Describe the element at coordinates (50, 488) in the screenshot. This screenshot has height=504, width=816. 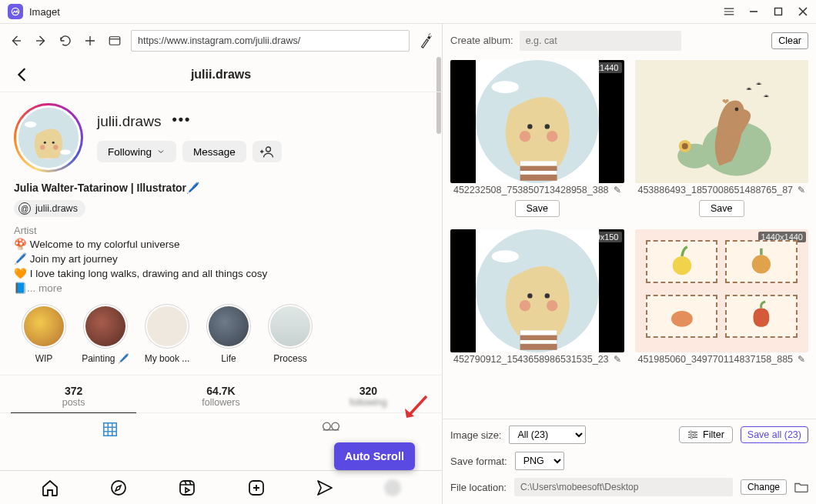
I see `home-icon` at that location.